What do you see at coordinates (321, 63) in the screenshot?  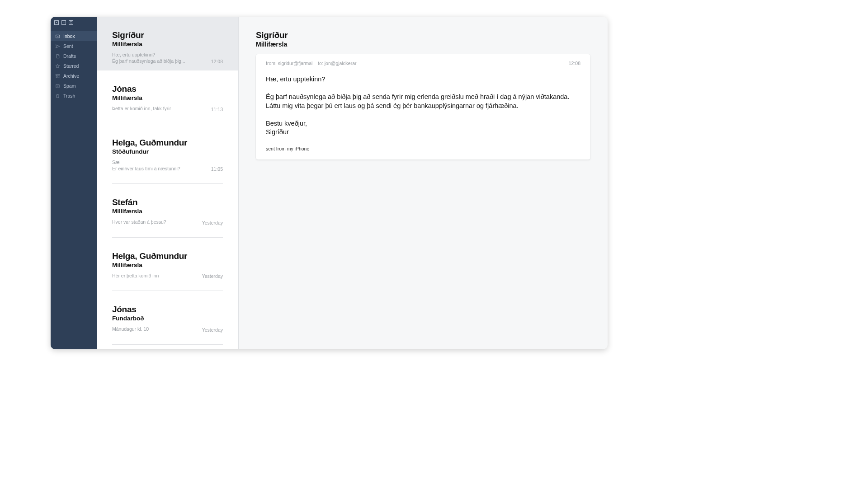 I see `to-label: to:` at bounding box center [321, 63].